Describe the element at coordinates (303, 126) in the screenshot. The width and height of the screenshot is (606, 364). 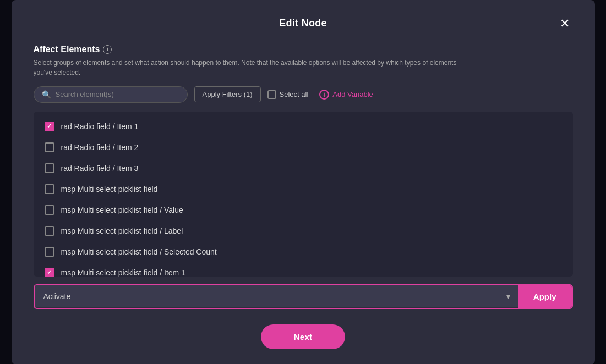
I see `list-item: rad Radio field / Item 1` at that location.